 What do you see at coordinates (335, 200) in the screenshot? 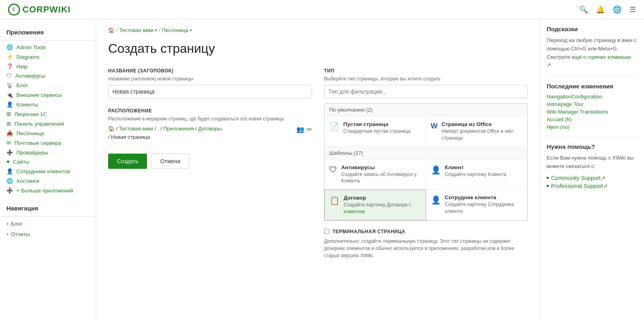
I see `contract-icon: 📋` at bounding box center [335, 200].